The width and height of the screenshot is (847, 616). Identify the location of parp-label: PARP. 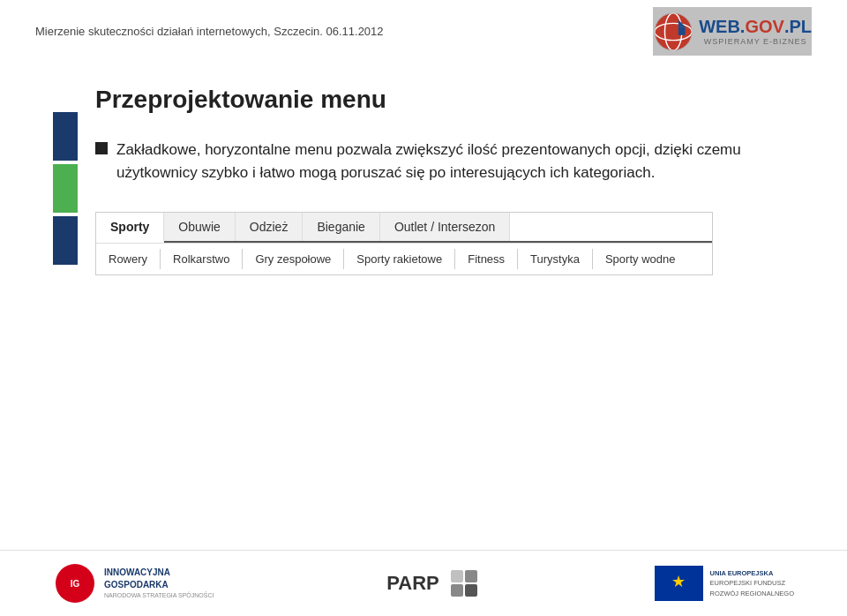
(413, 583).